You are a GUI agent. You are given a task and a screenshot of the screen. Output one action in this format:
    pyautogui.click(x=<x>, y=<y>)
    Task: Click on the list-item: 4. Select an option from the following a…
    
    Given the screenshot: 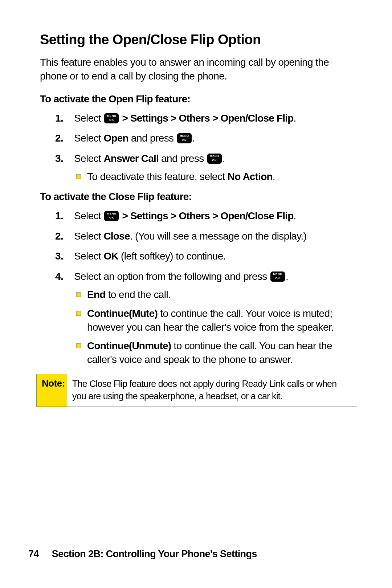 What is the action you would take?
    pyautogui.click(x=198, y=318)
    